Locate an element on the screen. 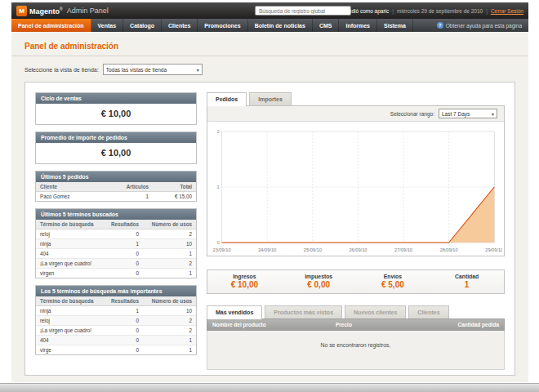 The width and height of the screenshot is (539, 392). nav-catalogo: Catálogo is located at coordinates (142, 25).